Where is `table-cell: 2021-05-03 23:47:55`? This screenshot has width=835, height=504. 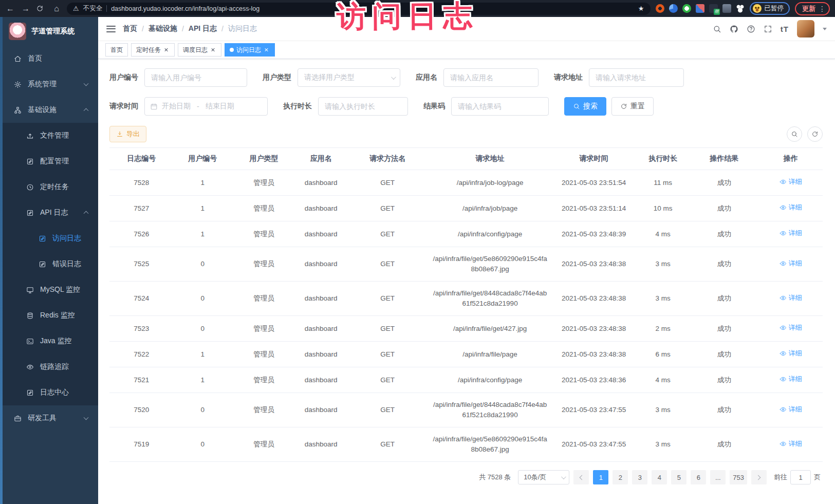 table-cell: 2021-05-03 23:47:55 is located at coordinates (594, 445).